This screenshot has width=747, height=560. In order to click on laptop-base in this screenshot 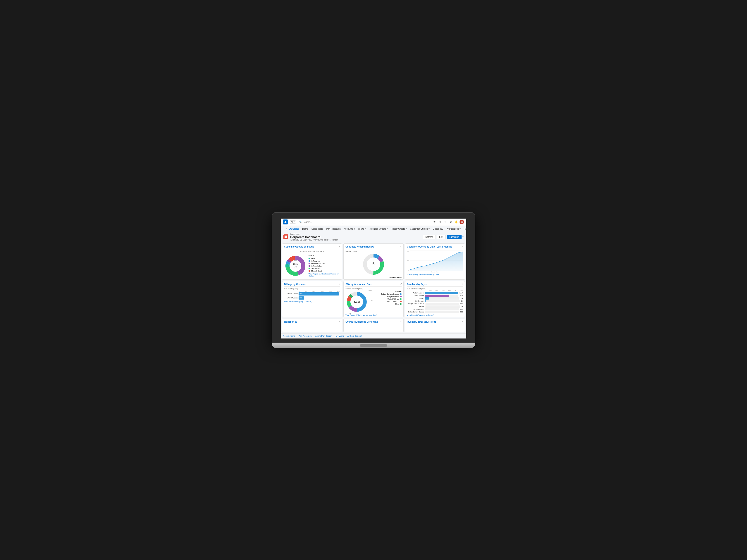, I will do `click(374, 346)`.